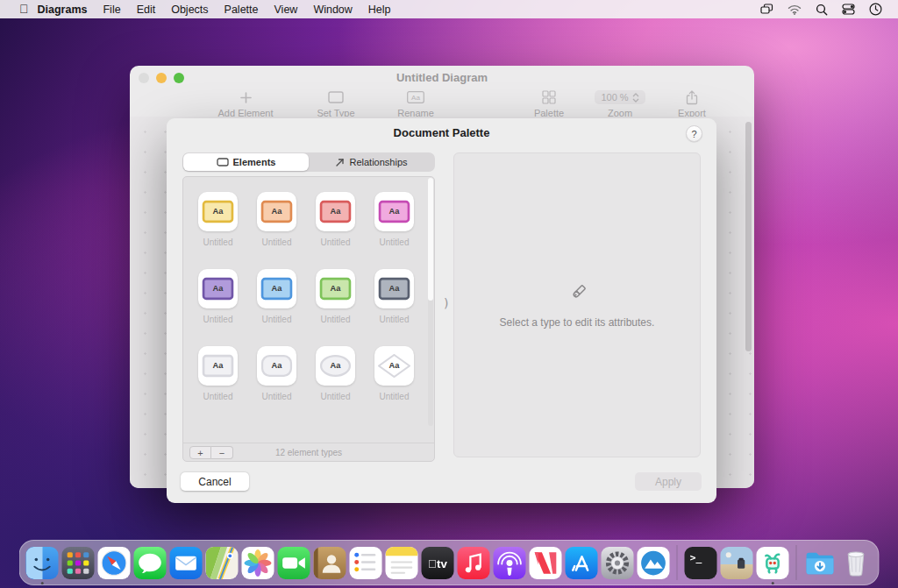  What do you see at coordinates (545, 563) in the screenshot?
I see `dock-news` at bounding box center [545, 563].